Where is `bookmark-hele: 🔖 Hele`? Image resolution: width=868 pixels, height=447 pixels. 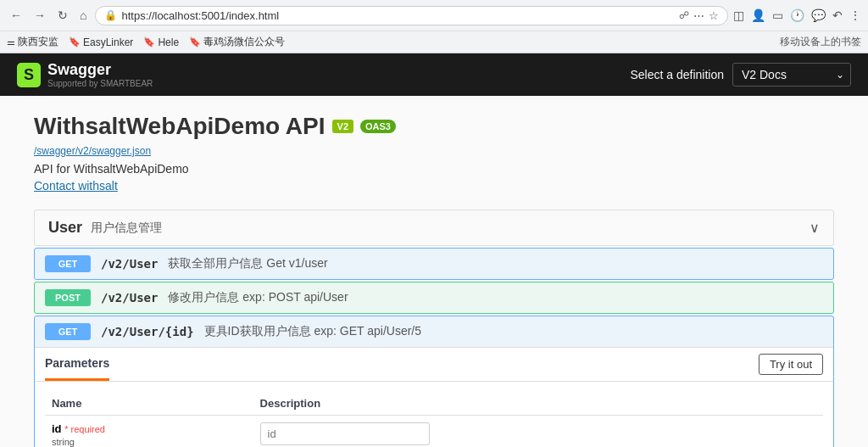
bookmark-hele: 🔖 Hele is located at coordinates (161, 42).